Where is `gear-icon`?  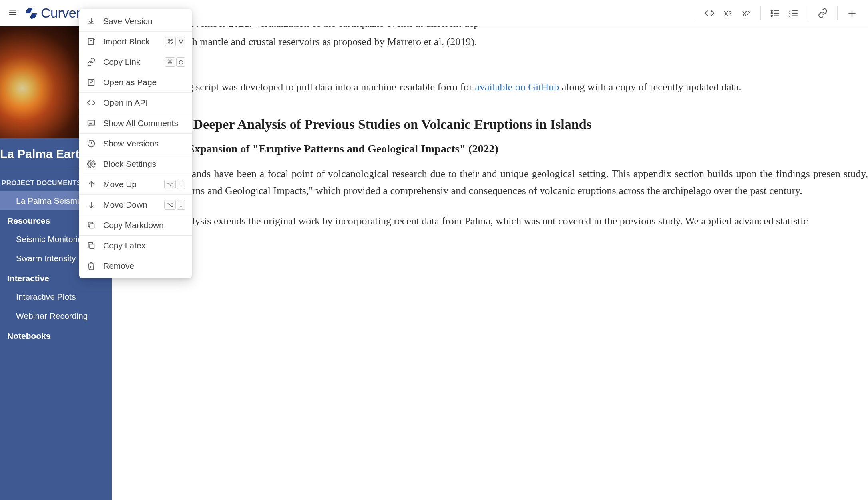
gear-icon is located at coordinates (91, 164).